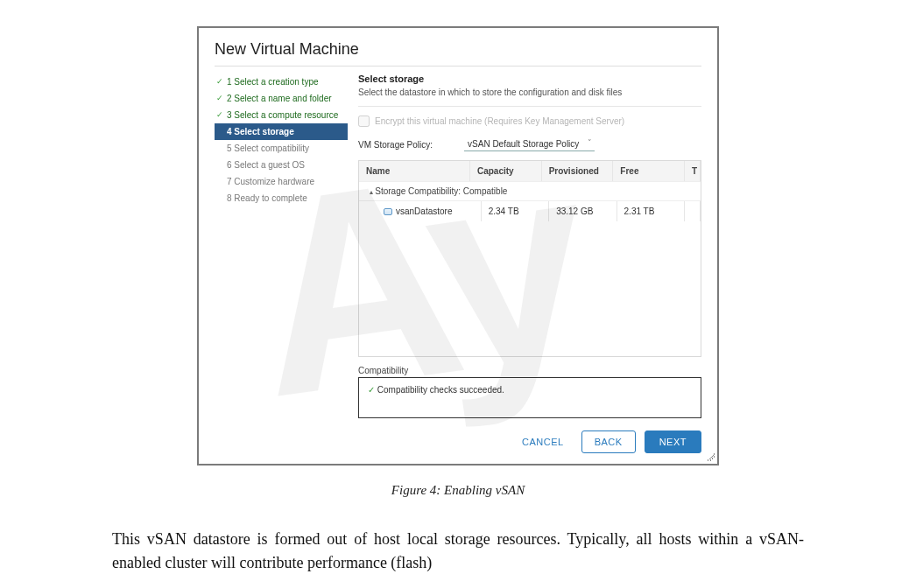  What do you see at coordinates (693, 212) in the screenshot?
I see `datastore-t` at bounding box center [693, 212].